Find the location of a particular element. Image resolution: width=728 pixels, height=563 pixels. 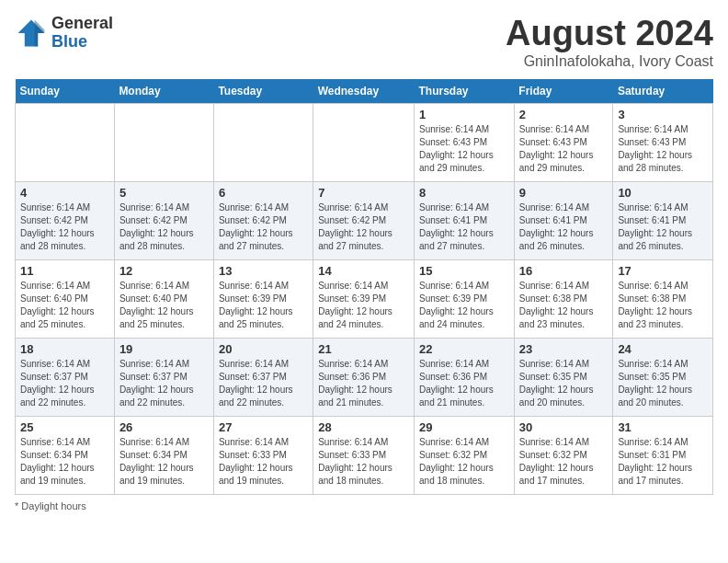

footer-text: Daylight hours is located at coordinates (53, 506).